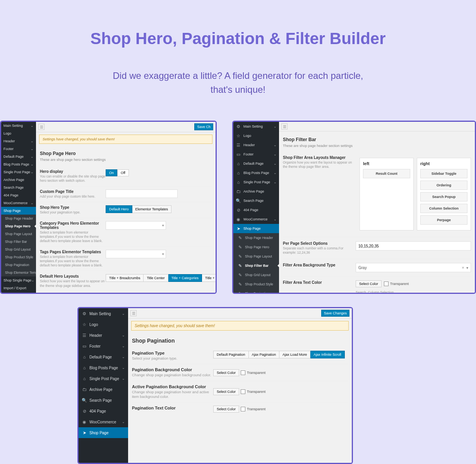 Image resolution: width=476 pixels, height=464 pixels. What do you see at coordinates (19, 273) in the screenshot?
I see `sidebar-sub-shop-elementor: Shop Elementor Template` at bounding box center [19, 273].